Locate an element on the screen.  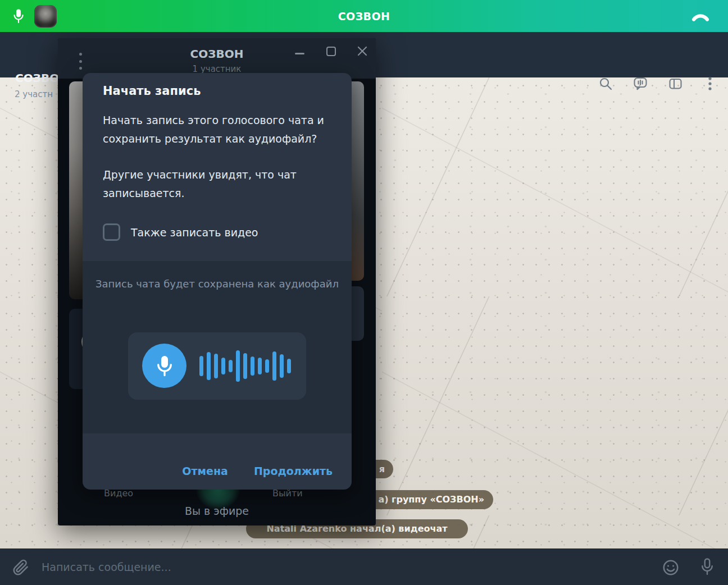
message-composer is located at coordinates (364, 567).